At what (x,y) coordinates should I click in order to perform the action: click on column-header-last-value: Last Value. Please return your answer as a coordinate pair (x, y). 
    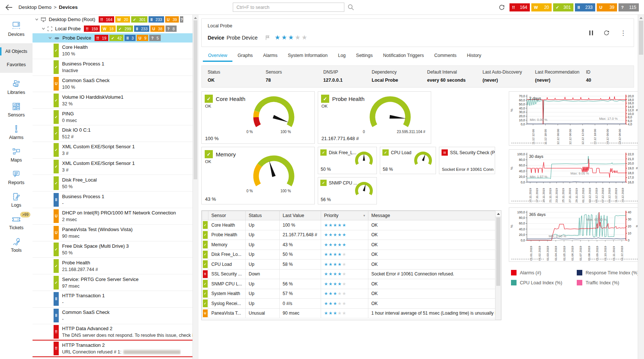
    Looking at the image, I should click on (300, 216).